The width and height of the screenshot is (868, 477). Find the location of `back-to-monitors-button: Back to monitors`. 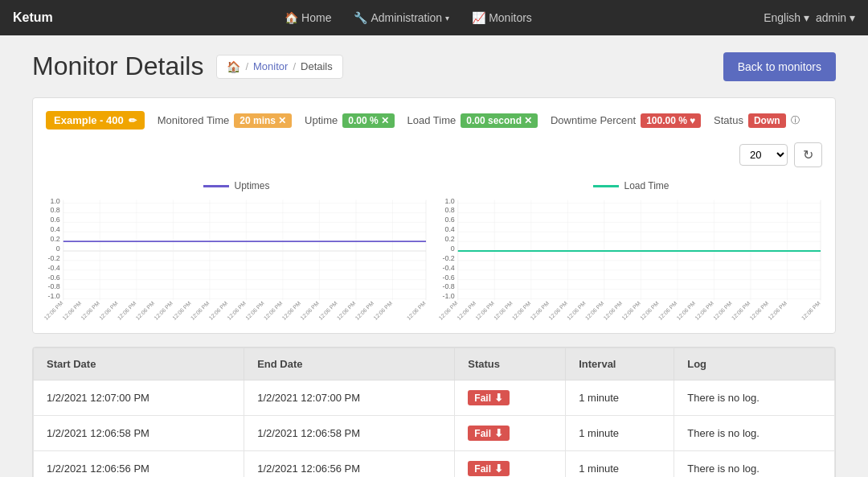

back-to-monitors-button: Back to monitors is located at coordinates (780, 67).